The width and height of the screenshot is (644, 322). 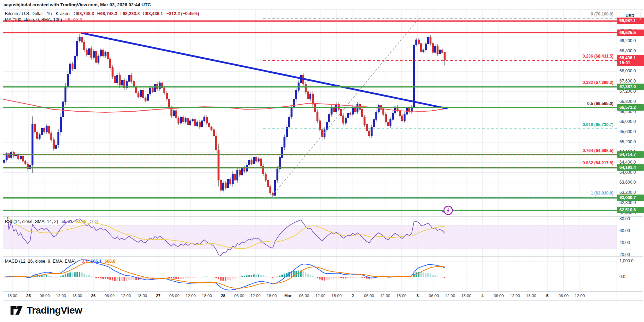 I want to click on axis-tick-label: 64,400.0, so click(x=628, y=162).